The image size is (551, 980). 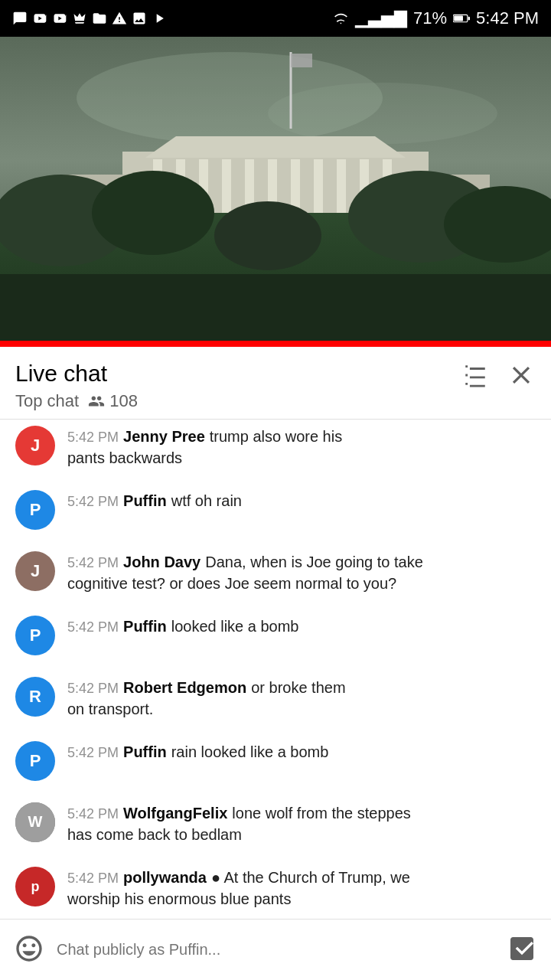 What do you see at coordinates (77, 374) in the screenshot?
I see `live-chat-title: Live chat` at bounding box center [77, 374].